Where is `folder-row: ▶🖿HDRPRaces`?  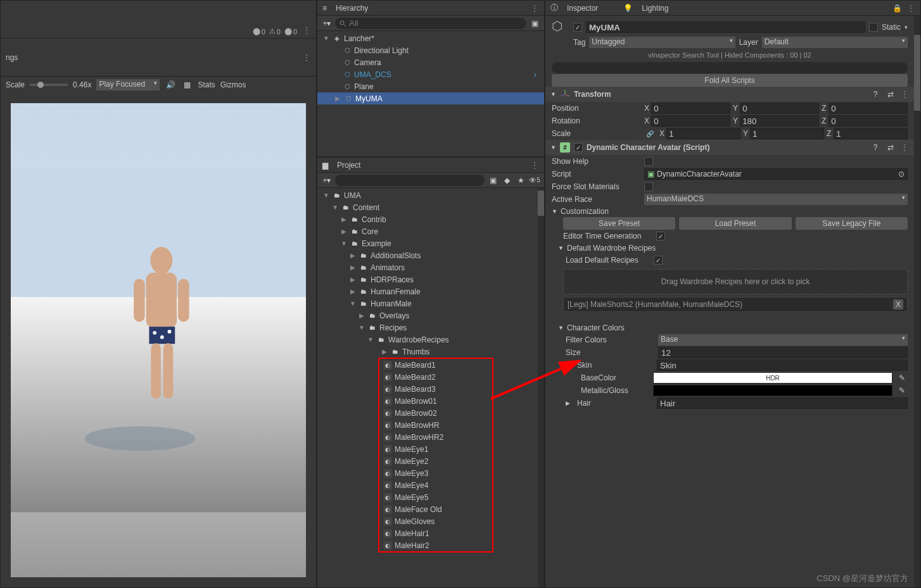 folder-row: ▶🖿HDRPRaces is located at coordinates (428, 280).